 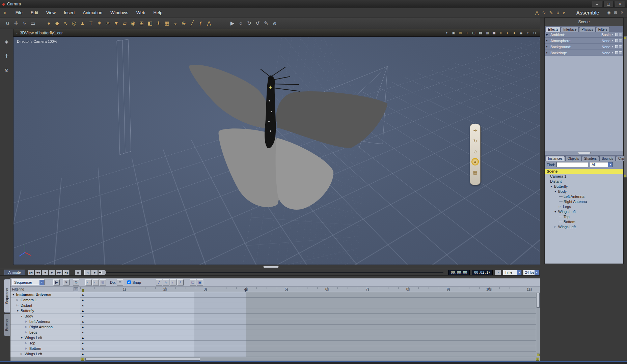 What do you see at coordinates (514, 33) in the screenshot?
I see `smooth-shade-icon: ●` at bounding box center [514, 33].